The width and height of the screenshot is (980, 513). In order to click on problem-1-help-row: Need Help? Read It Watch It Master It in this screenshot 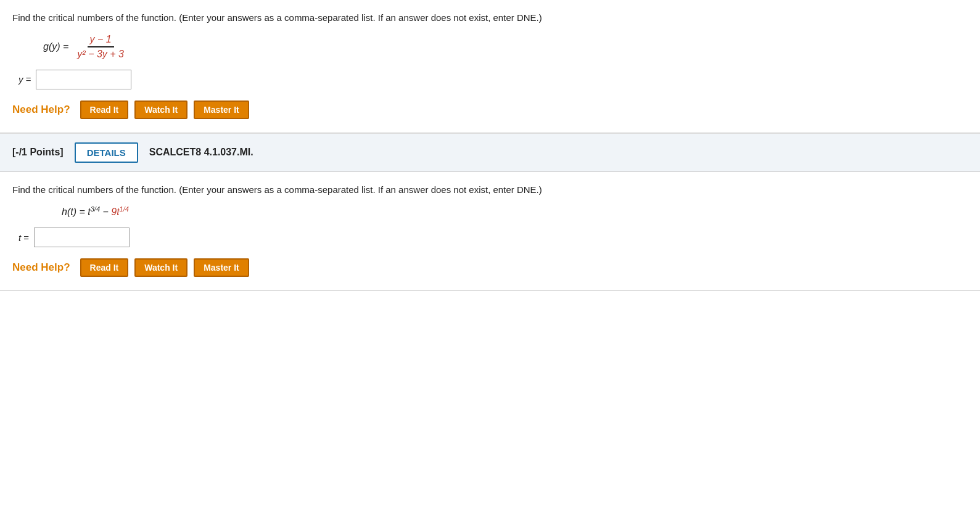, I will do `click(490, 110)`.